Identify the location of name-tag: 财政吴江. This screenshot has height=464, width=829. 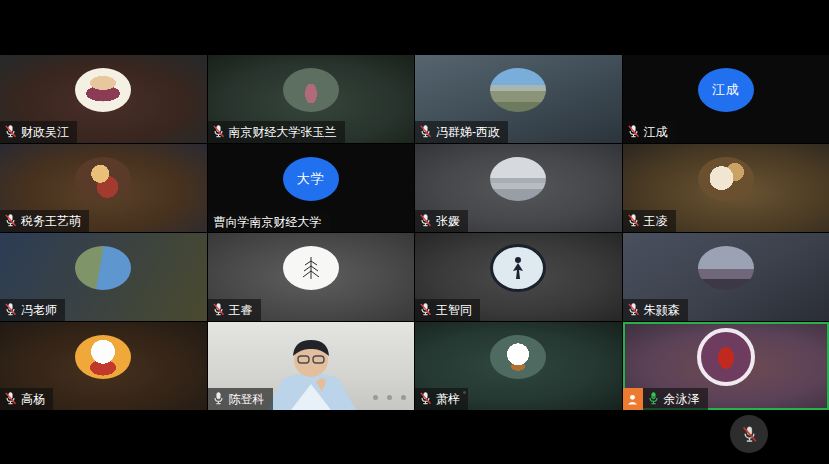
(38, 132).